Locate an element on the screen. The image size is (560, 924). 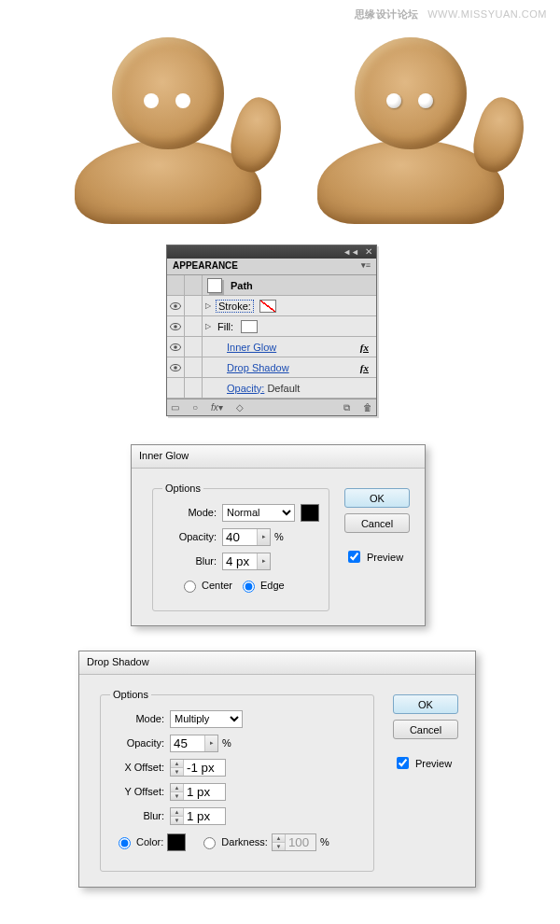
fill-label: Fill: is located at coordinates (226, 327).